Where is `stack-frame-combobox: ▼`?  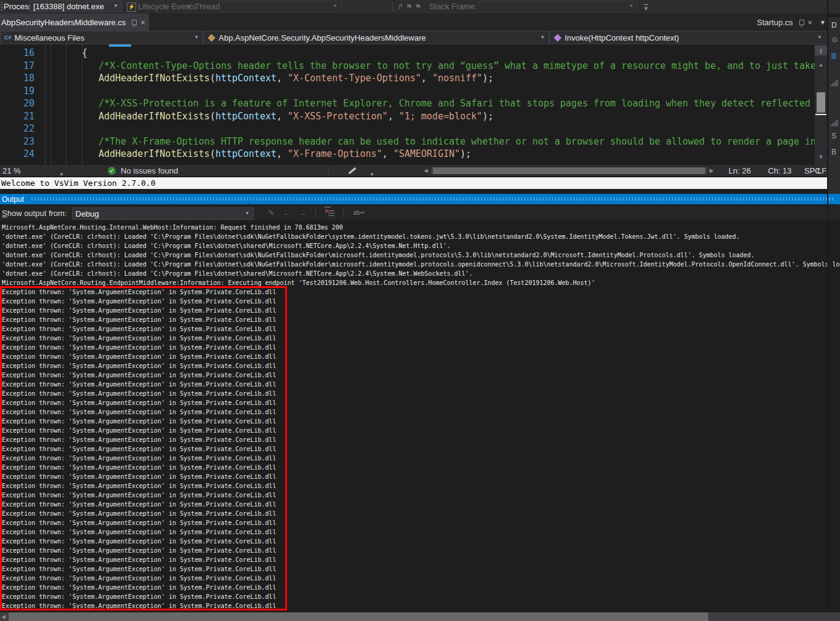
stack-frame-combobox: ▼ is located at coordinates (558, 6).